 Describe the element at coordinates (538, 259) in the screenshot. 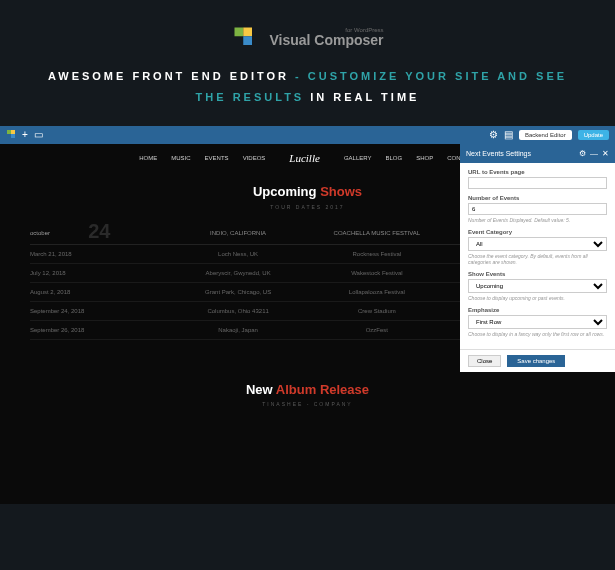

I see `cat-hint: Choose the event category. By default, e…` at that location.